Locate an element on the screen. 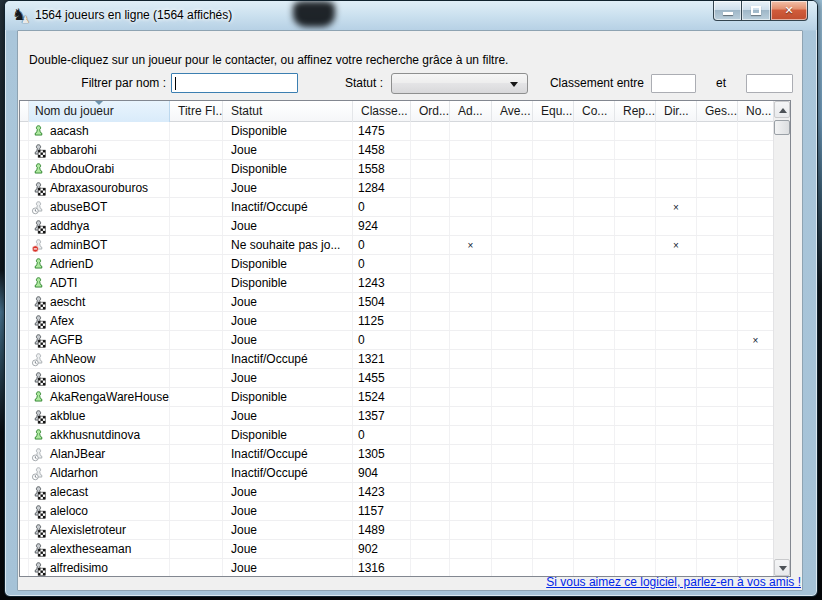 The width and height of the screenshot is (822, 600). player-status-cell: Inactif/Occupé is located at coordinates (288, 359).